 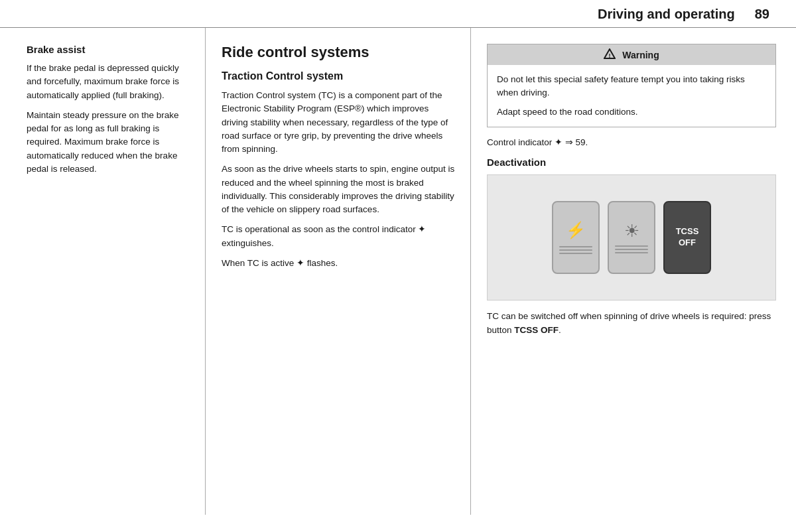 I want to click on light-icon: ☀, so click(x=631, y=231).